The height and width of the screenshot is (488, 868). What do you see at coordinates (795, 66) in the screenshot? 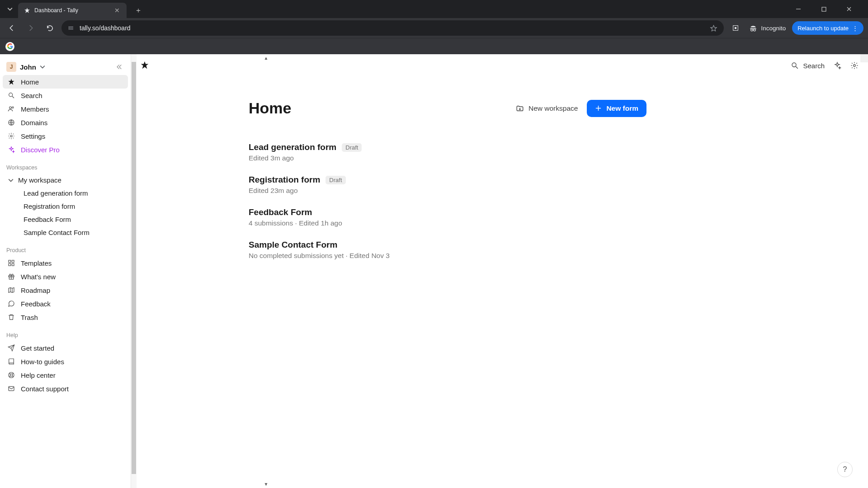
I see `search-icon` at bounding box center [795, 66].